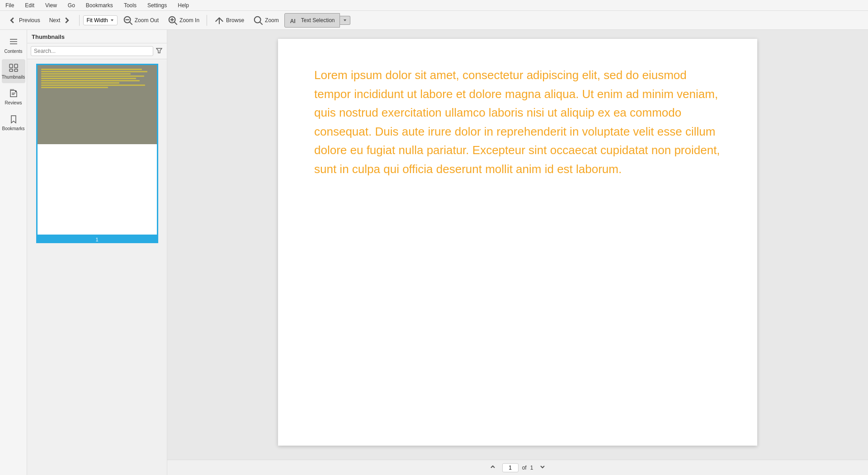  I want to click on svg-text: AI, so click(292, 21).